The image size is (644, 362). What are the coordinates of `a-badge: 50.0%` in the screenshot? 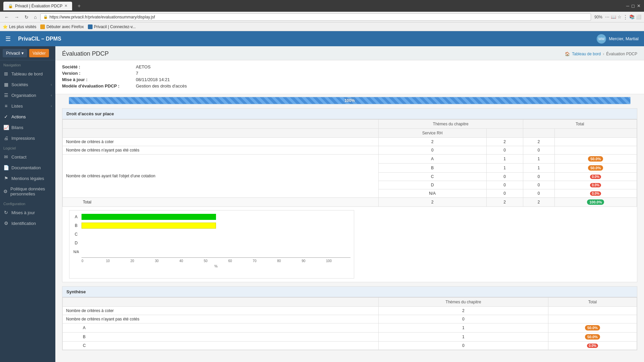 It's located at (596, 159).